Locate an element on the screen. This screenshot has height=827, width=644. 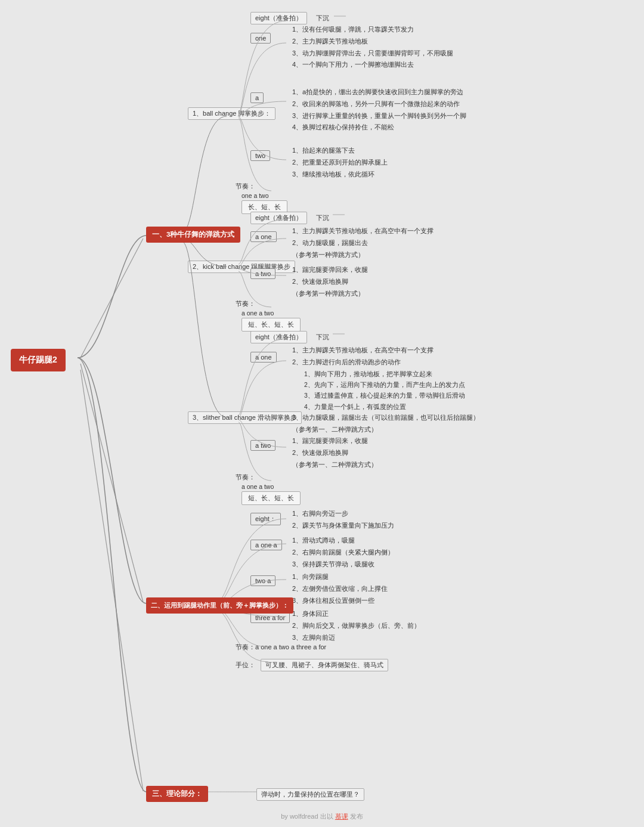
b2-rhythm-label: 节奏：a one a two a three a for is located at coordinates (281, 647).